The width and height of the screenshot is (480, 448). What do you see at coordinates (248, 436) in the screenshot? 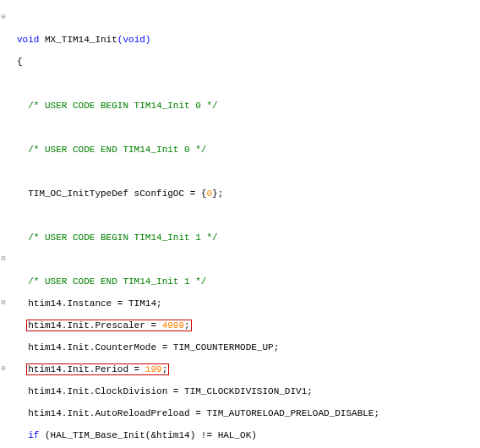
I see `code-line: if (HAL_TIM_Base_Init(&htim14) != HAL_OK…` at bounding box center [248, 436].